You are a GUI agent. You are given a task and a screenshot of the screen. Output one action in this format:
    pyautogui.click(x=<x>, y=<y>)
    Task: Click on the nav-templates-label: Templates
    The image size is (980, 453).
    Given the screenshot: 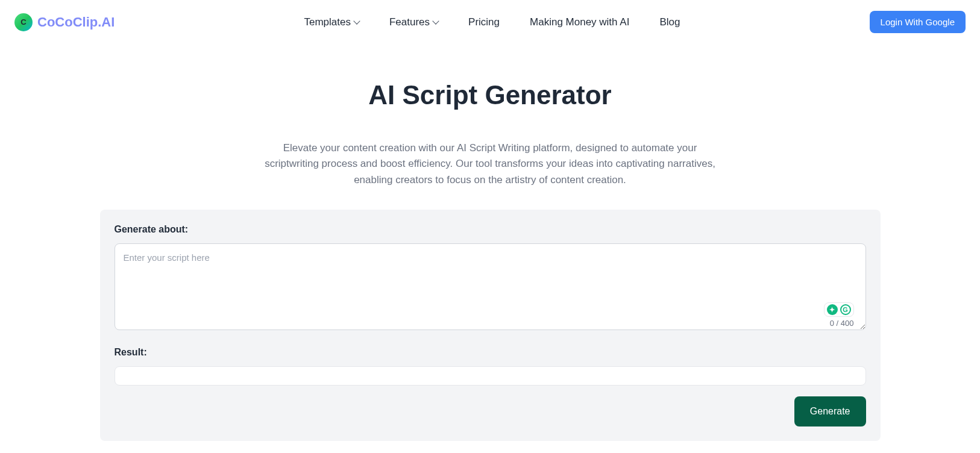 What is the action you would take?
    pyautogui.click(x=327, y=22)
    